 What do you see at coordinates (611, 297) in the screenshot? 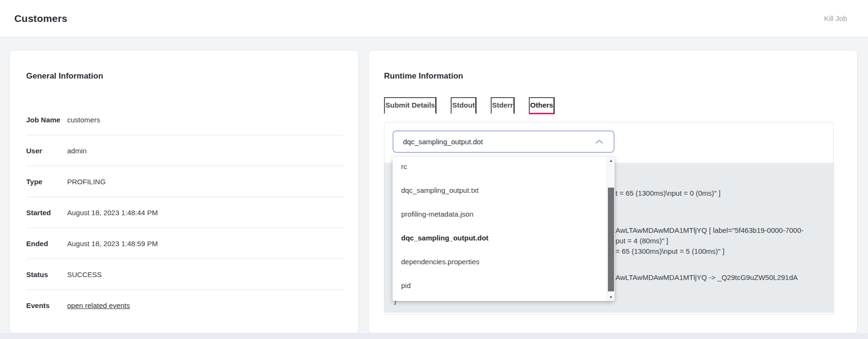
I see `scroll-down-icon: ▼` at bounding box center [611, 297].